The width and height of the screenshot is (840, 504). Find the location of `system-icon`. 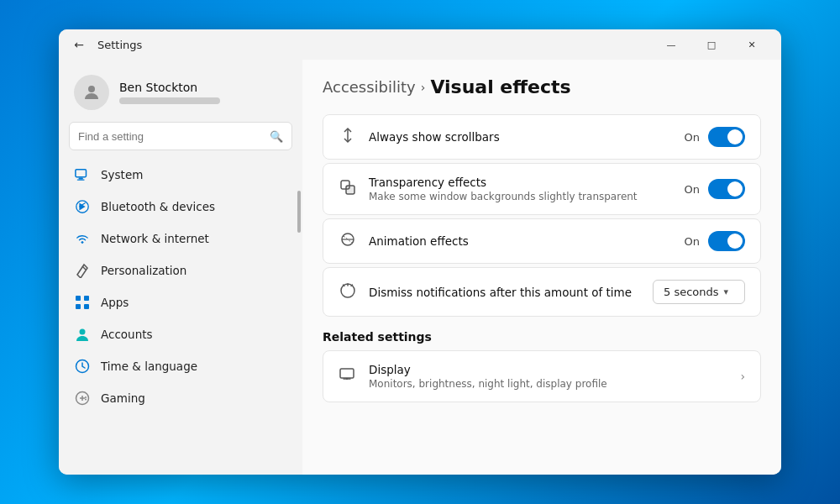

system-icon is located at coordinates (82, 175).